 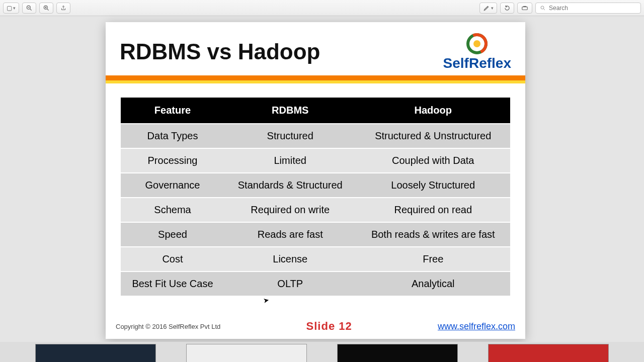 I want to click on annotate-button: ▾, so click(x=488, y=8).